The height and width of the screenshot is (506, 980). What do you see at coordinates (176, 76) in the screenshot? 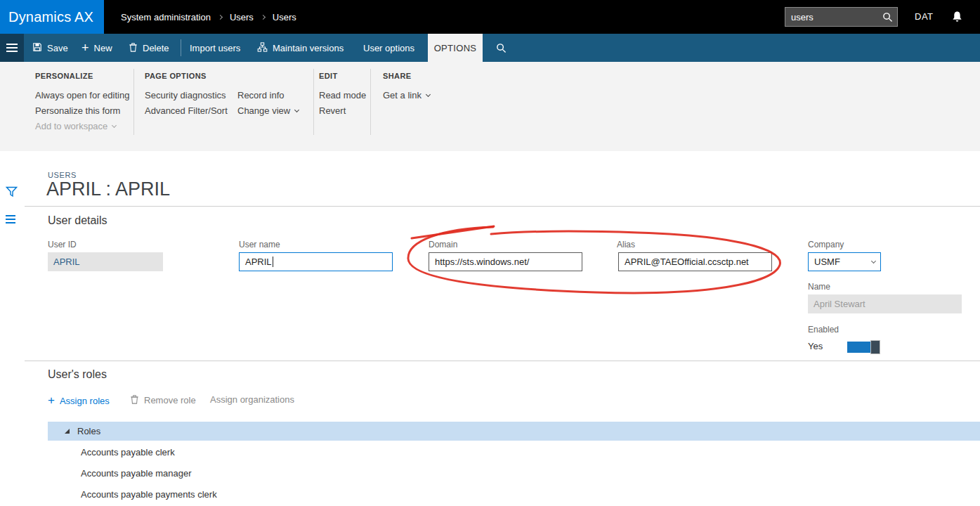
I see `group-header-page-options: PAGE OPTIONS` at bounding box center [176, 76].